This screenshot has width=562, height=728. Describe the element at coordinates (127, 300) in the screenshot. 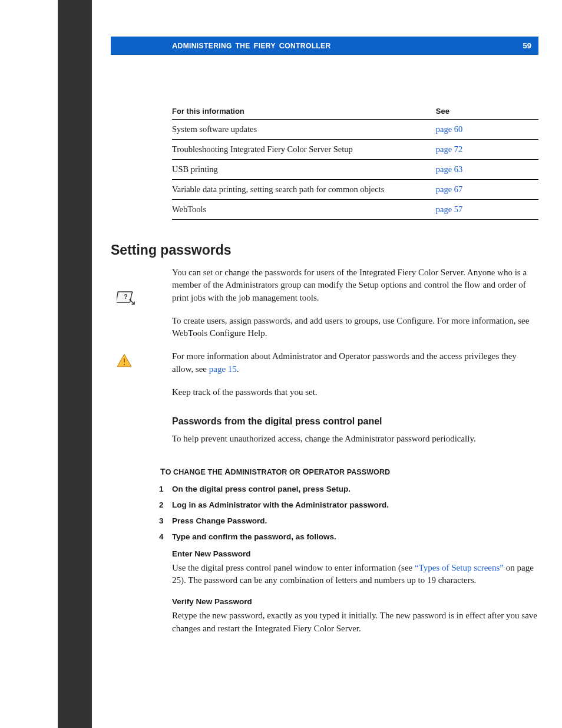

I see `help-cursor-icon: ?` at that location.